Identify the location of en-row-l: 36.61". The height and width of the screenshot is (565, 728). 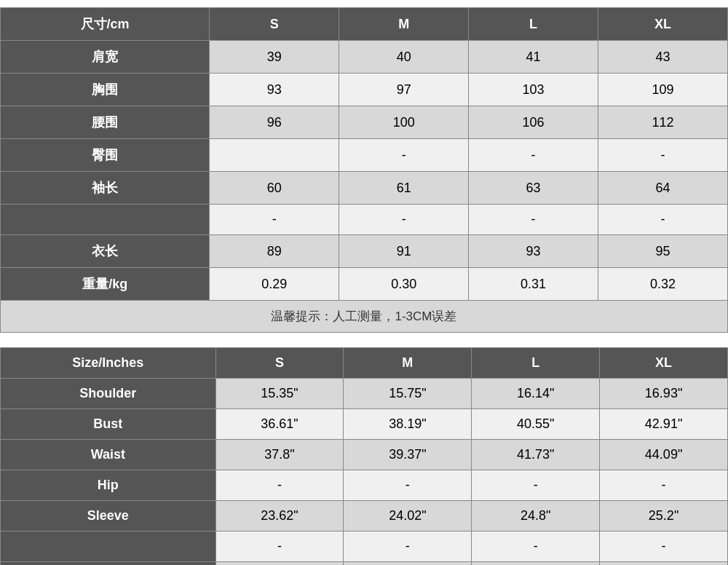
(536, 564).